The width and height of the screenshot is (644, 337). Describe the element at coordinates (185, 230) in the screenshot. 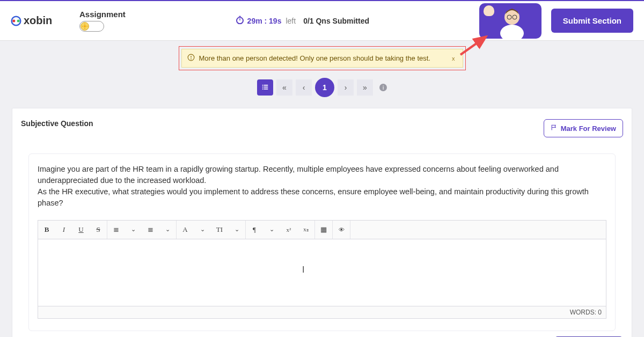

I see `font-color-button: A` at that location.